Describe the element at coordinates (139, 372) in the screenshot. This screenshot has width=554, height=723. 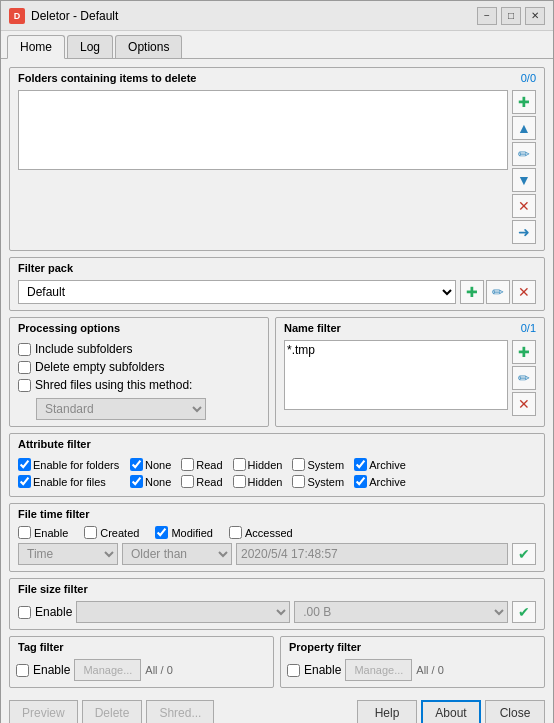
I see `processing-column: Processing options Include subfolders De…` at that location.